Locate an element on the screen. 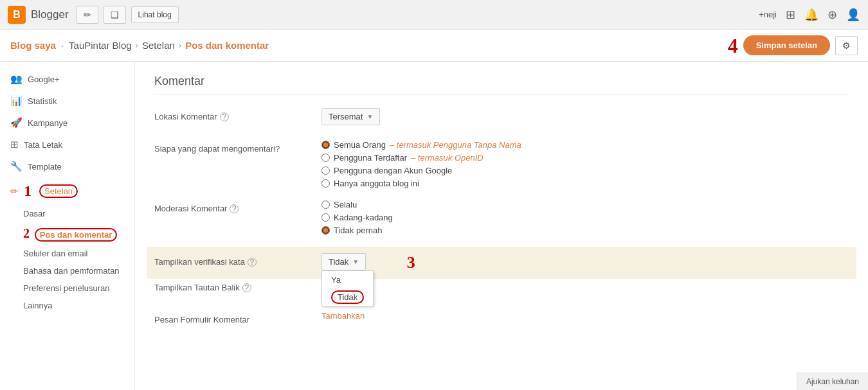 The height and width of the screenshot is (390, 868). blog-saya-link: Blog saya is located at coordinates (33, 45).